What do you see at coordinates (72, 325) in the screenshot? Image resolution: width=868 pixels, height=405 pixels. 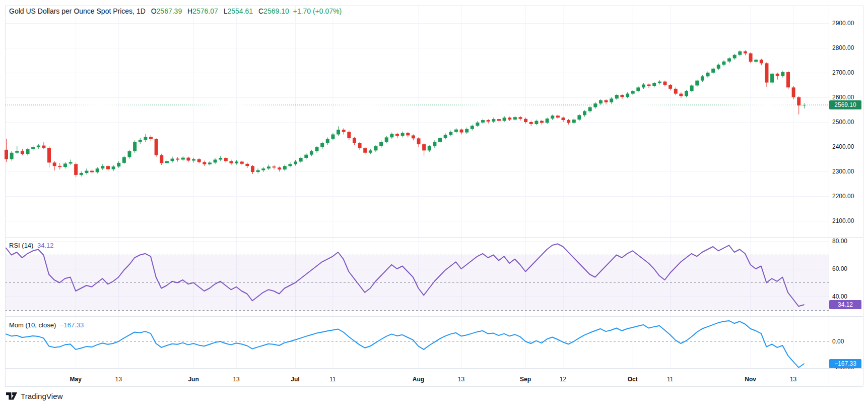 I see `mom-value: −167.33` at bounding box center [72, 325].